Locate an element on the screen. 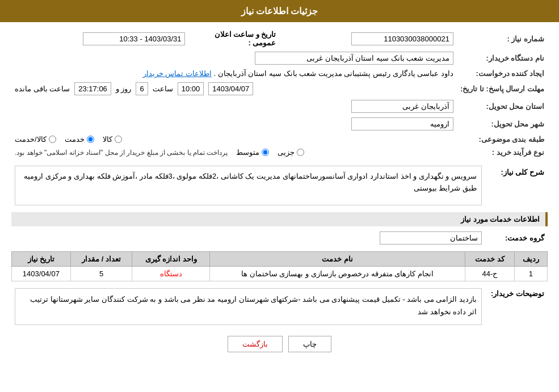 The image size is (559, 392). description-table: شرح کلی نیاز: سرویس و نگهداری و اخذ استا… is located at coordinates (279, 186).